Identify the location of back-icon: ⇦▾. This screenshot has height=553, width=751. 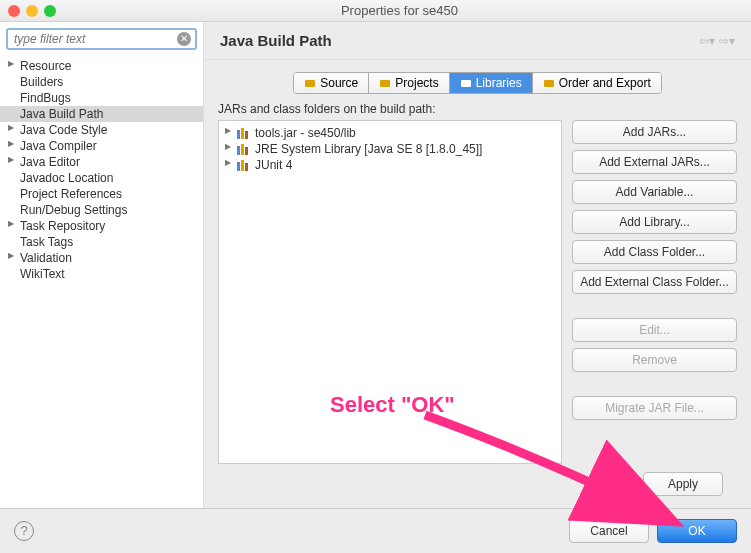
(707, 41).